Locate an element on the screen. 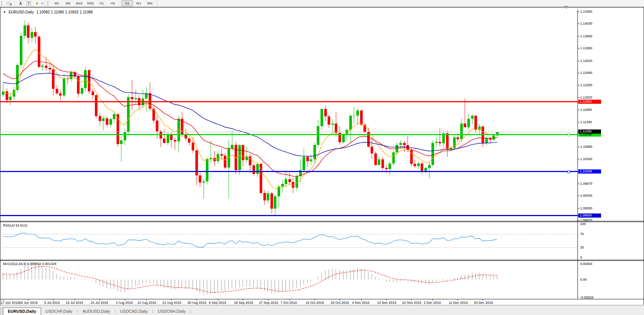 Image resolution: width=644 pixels, height=315 pixels. price-axis-tick-label: 1.11350 is located at coordinates (586, 122).